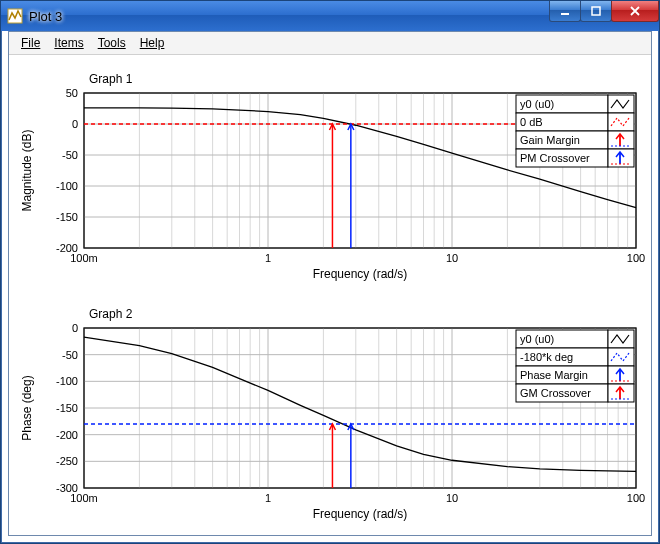 This screenshot has width=660, height=544. What do you see at coordinates (596, 12) in the screenshot?
I see `maximize-button` at bounding box center [596, 12].